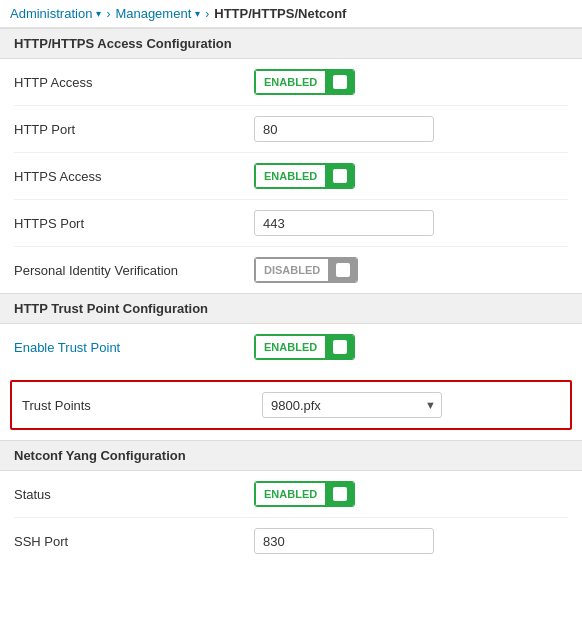 The height and width of the screenshot is (621, 582). What do you see at coordinates (98, 14) in the screenshot?
I see `breadcrumb-admin-arrow: ▾` at bounding box center [98, 14].